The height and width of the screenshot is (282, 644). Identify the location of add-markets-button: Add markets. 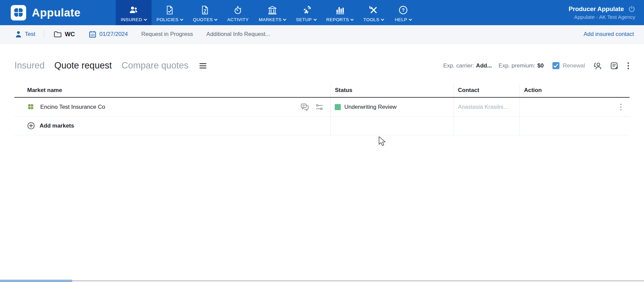
(51, 126).